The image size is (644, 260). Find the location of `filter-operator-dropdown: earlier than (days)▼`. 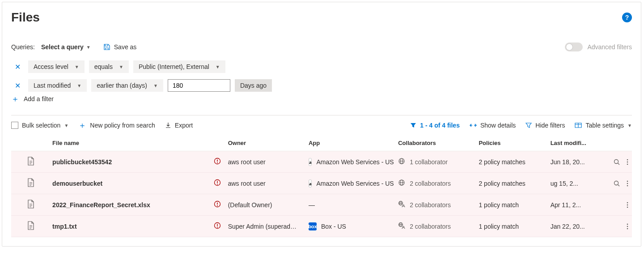

filter-operator-dropdown: earlier than (days)▼ is located at coordinates (127, 85).